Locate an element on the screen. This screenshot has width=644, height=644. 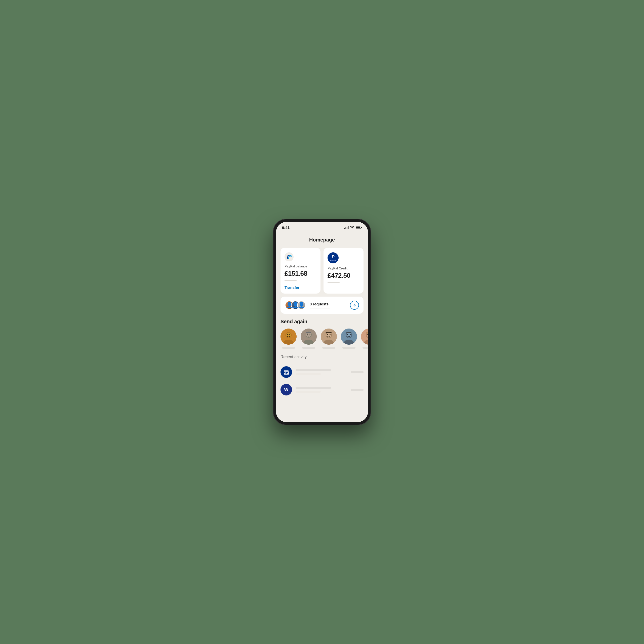
phone-screen: 9:41 is located at coordinates (322, 322).